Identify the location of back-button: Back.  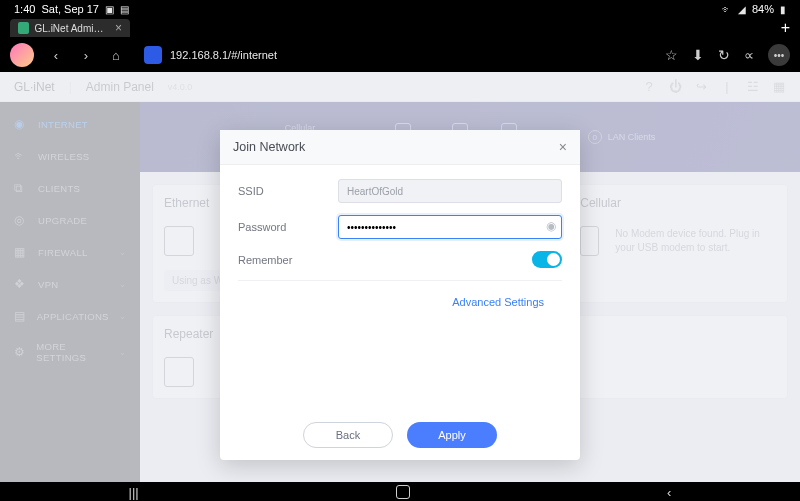
(348, 435).